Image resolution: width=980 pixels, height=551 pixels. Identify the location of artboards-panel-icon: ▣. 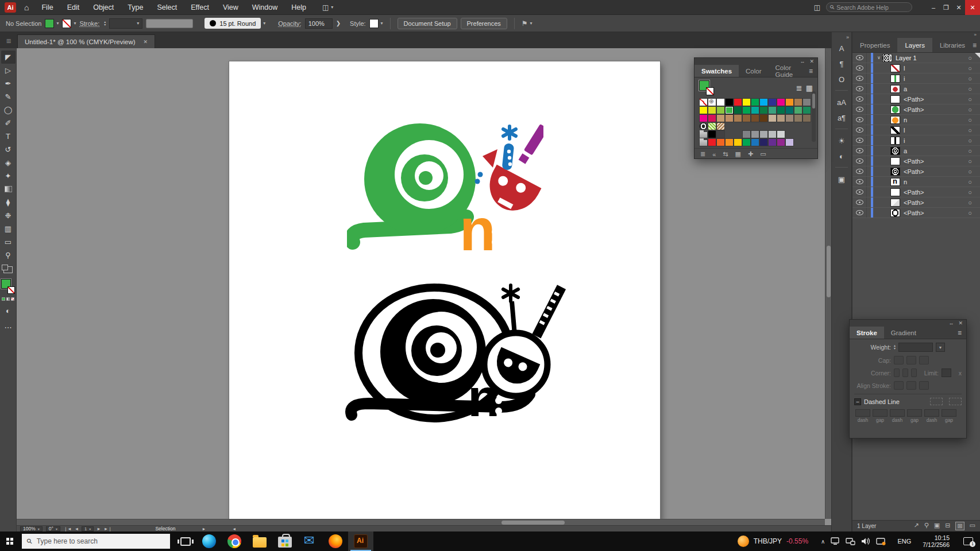
(842, 179).